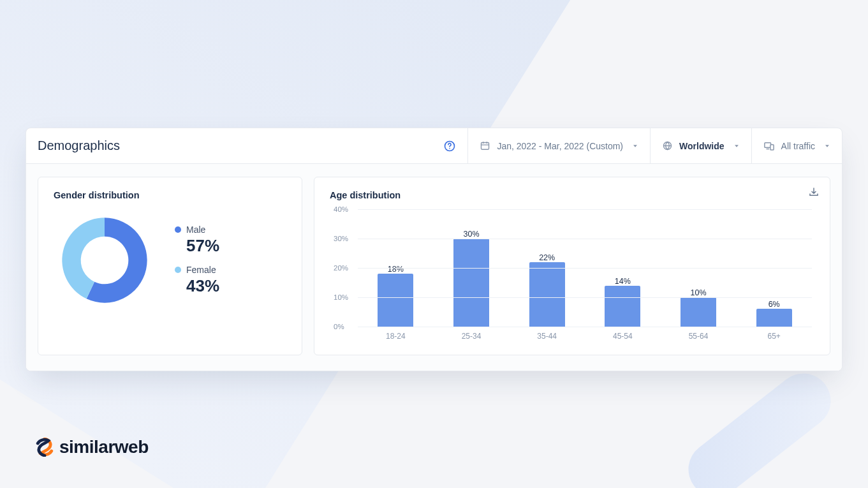  Describe the element at coordinates (341, 268) in the screenshot. I see `y-axis-tick: 20%` at that location.